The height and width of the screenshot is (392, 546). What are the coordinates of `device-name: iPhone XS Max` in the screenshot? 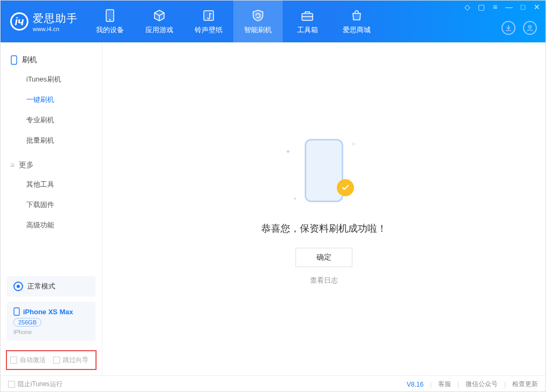 It's located at (48, 312).